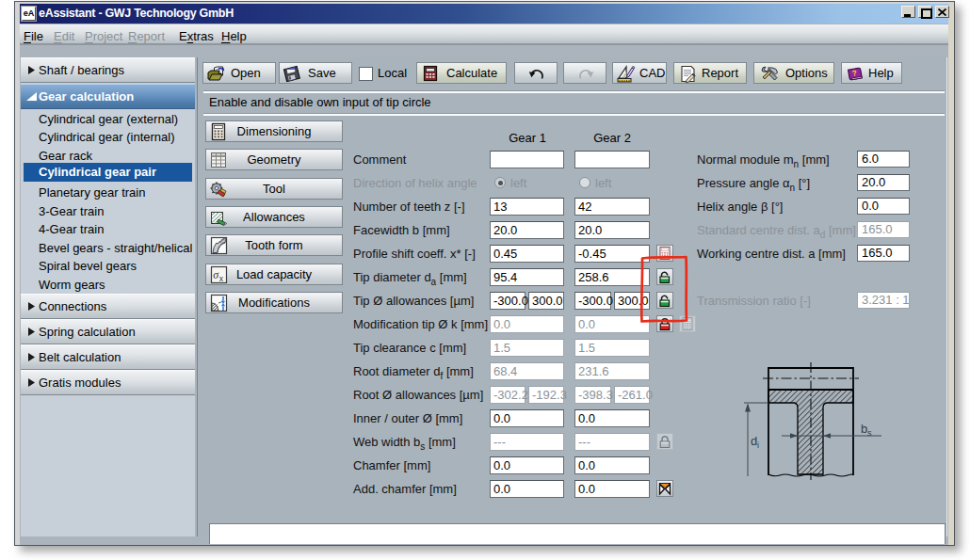 The width and height of the screenshot is (970, 560). What do you see at coordinates (758, 445) in the screenshot?
I see `svg-text: i` at bounding box center [758, 445].